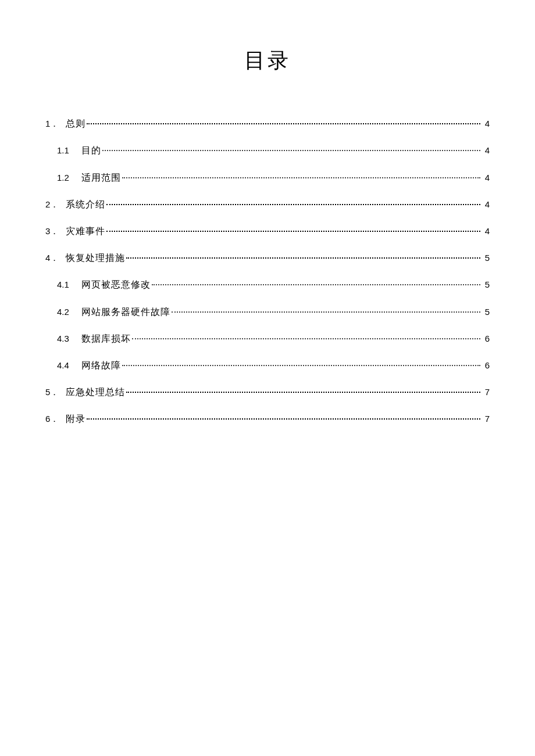  What do you see at coordinates (56, 258) in the screenshot?
I see `toc-entry-number: 4．` at bounding box center [56, 258].